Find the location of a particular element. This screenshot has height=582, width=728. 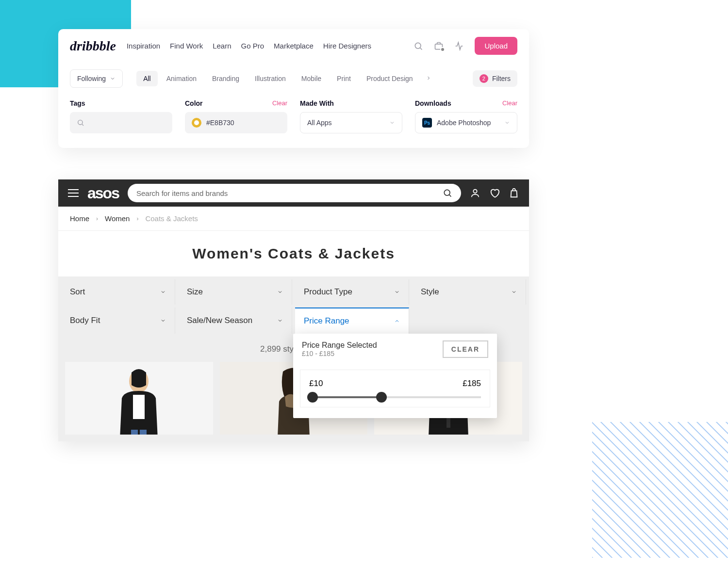

filters-count-badge: 2 is located at coordinates (484, 79).